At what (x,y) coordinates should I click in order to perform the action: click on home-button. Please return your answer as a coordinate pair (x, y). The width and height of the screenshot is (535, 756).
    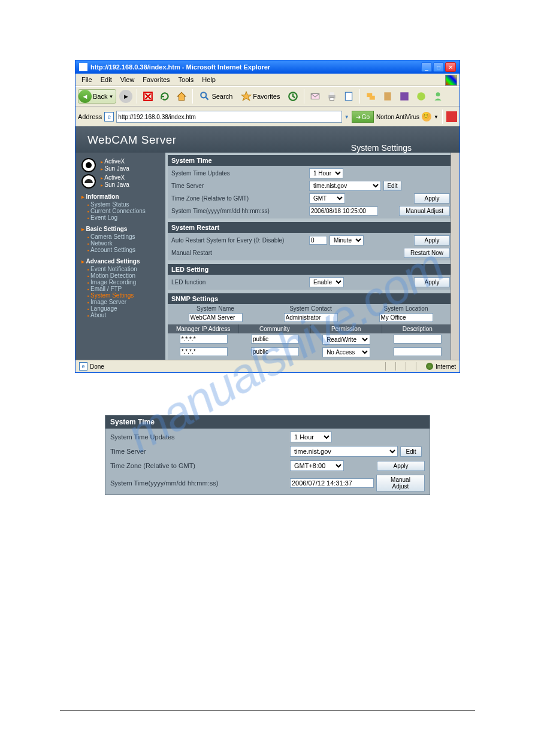
    Looking at the image, I should click on (182, 96).